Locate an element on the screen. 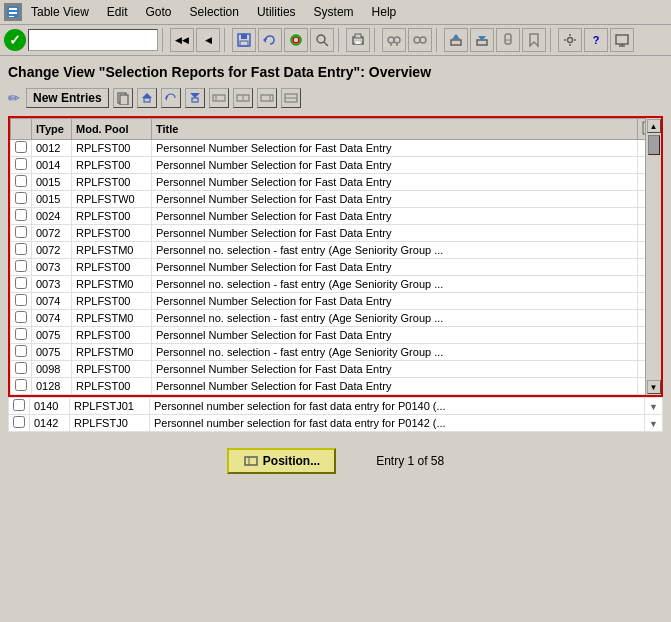 This screenshot has width=671, height=622. table-row: 0024RPLFST00Personnel Number Selection f… is located at coordinates (336, 216).